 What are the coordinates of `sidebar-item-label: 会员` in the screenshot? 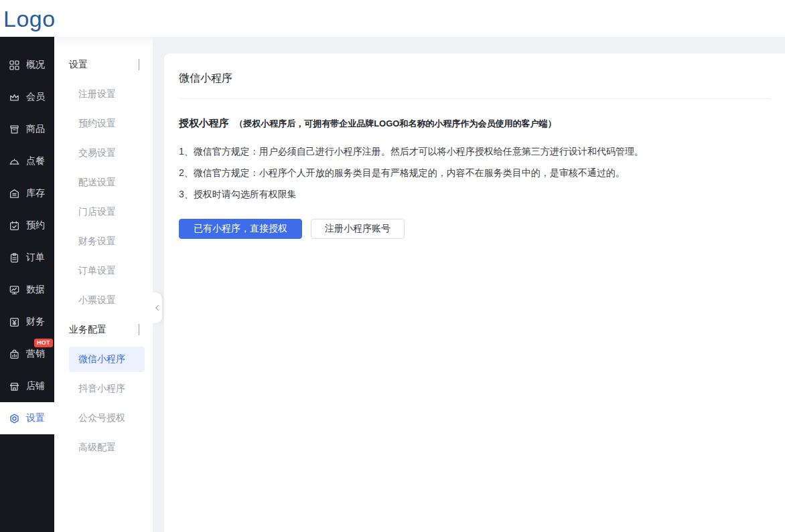 It's located at (35, 97).